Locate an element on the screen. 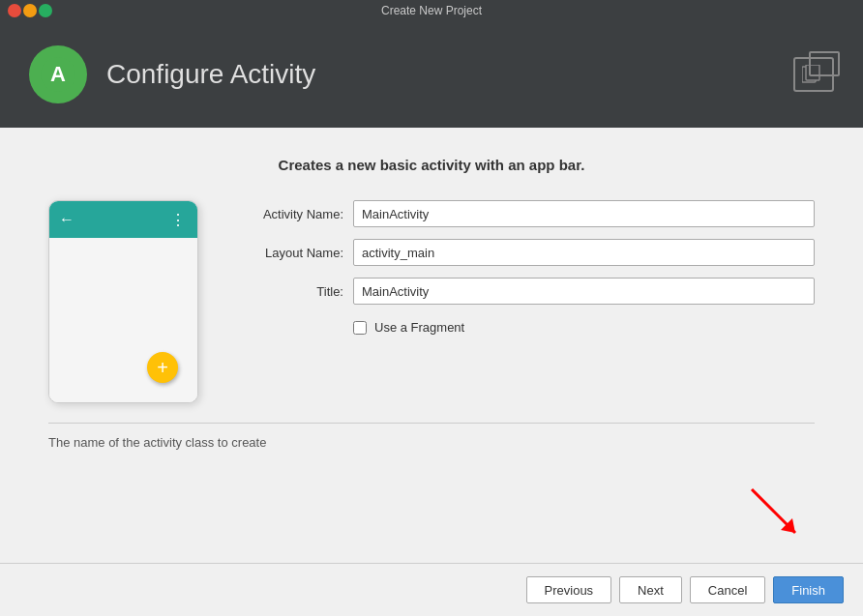  phone-app-bar: ← ⋮ is located at coordinates (124, 220).